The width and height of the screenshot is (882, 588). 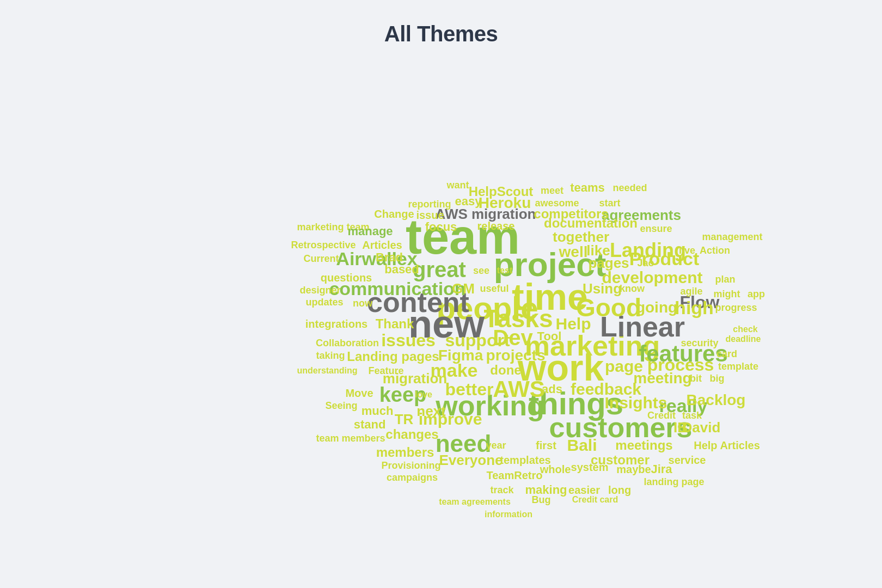 I want to click on word-cloud-item: Jao, so click(x=646, y=264).